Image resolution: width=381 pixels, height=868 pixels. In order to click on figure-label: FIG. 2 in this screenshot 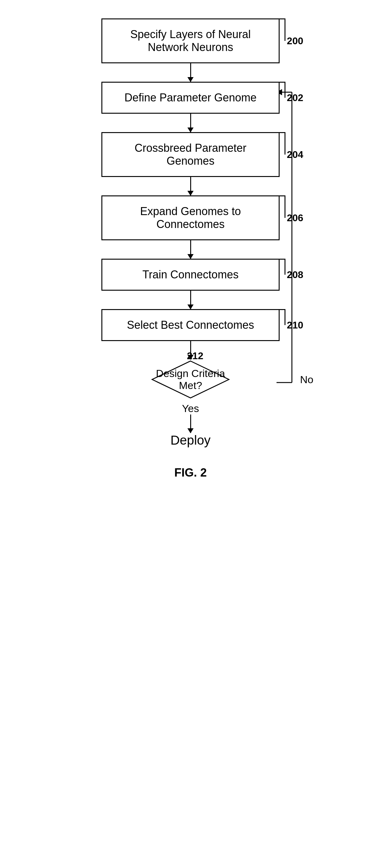, I will do `click(191, 472)`.